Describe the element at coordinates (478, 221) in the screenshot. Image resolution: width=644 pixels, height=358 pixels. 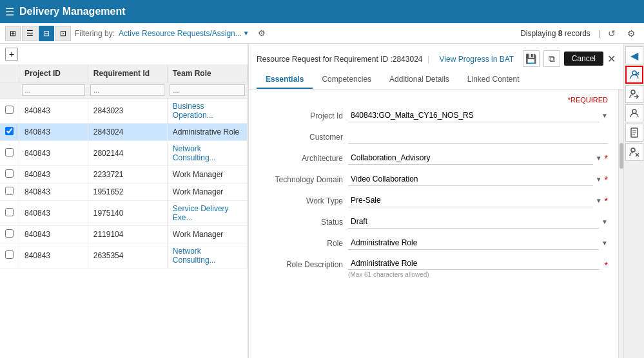
I see `status-field: Draft ▼` at that location.